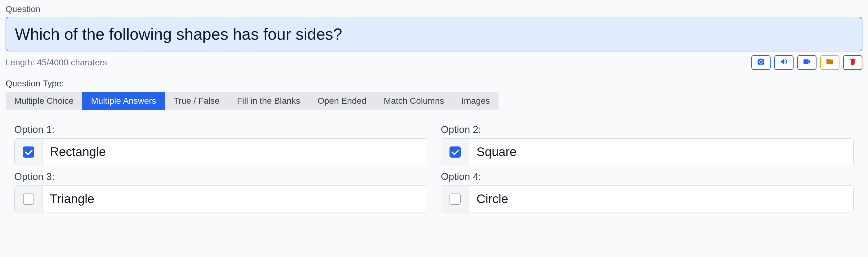 The height and width of the screenshot is (257, 868). I want to click on tab-multiple-choice: Multiple Choice, so click(44, 101).